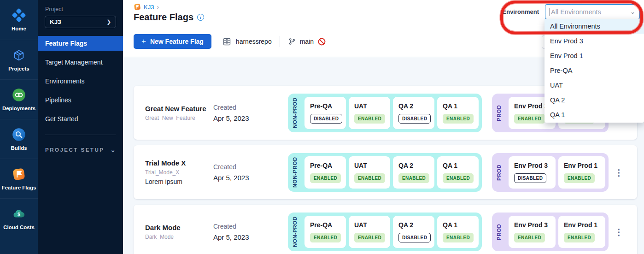  I want to click on flag-identifier: Dark_Mode, so click(179, 237).